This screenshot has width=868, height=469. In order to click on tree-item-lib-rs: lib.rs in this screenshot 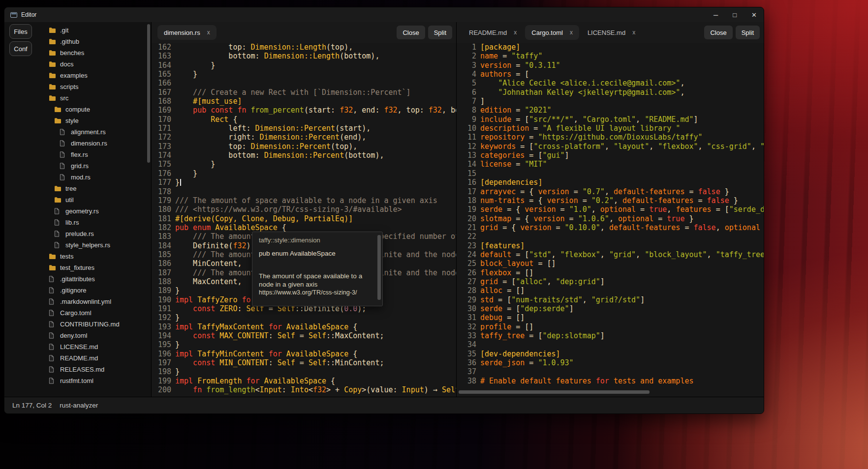, I will do `click(94, 222)`.